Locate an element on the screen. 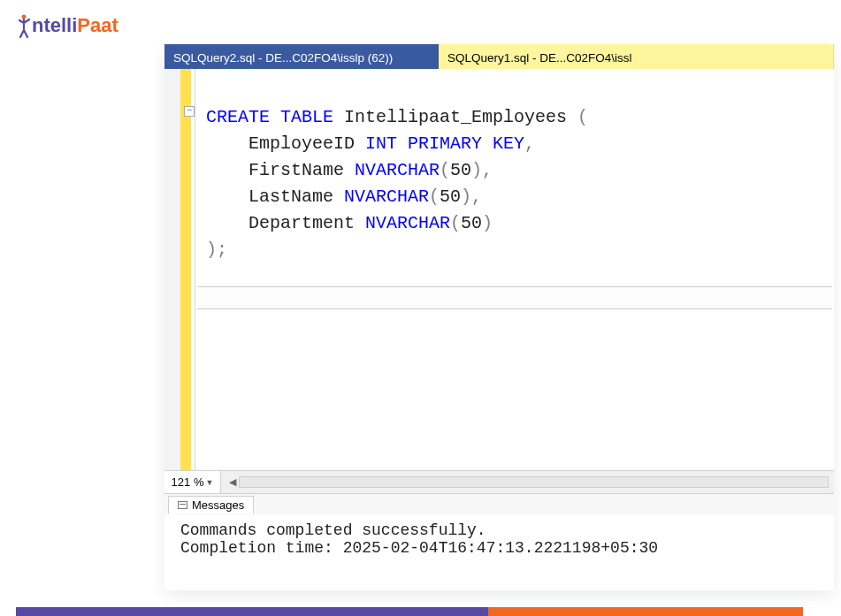 The height and width of the screenshot is (616, 841). brand-logo: ntelliPaat is located at coordinates (67, 26).